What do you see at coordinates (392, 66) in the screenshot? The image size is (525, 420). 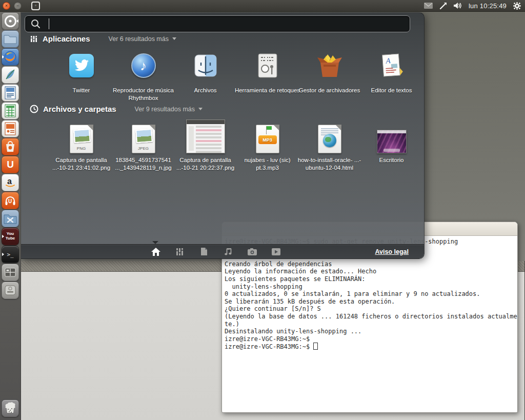 I see `text-editor-icon: A` at bounding box center [392, 66].